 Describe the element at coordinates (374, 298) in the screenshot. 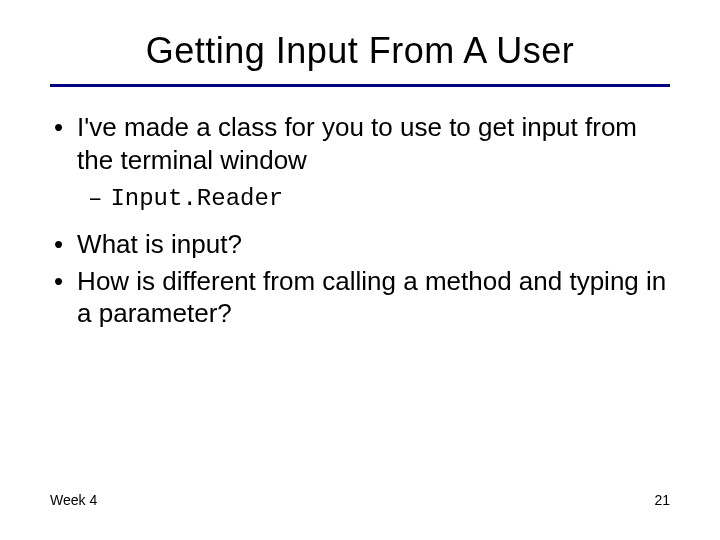

I see `bullet-text: How is different from calling a method a…` at that location.